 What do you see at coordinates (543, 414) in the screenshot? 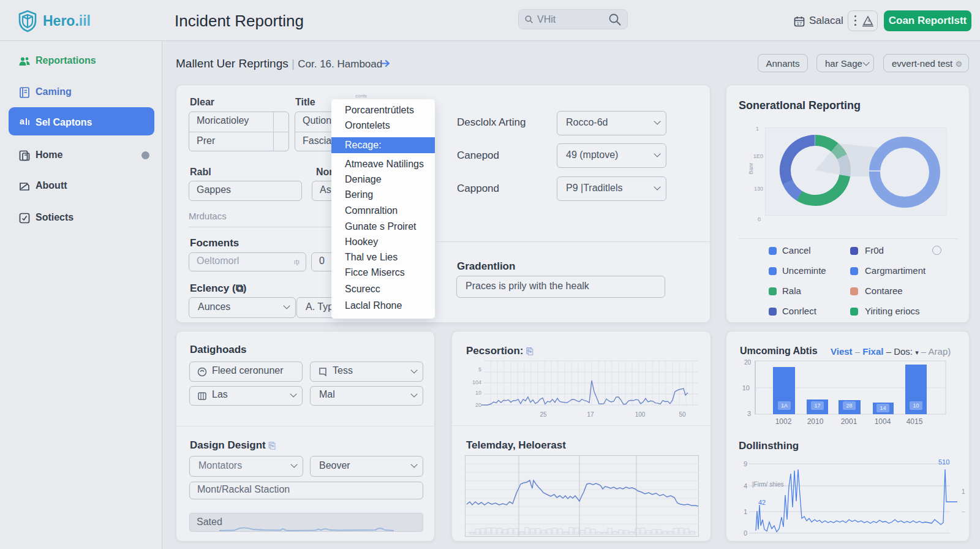
I see `svg-text: 25` at bounding box center [543, 414].